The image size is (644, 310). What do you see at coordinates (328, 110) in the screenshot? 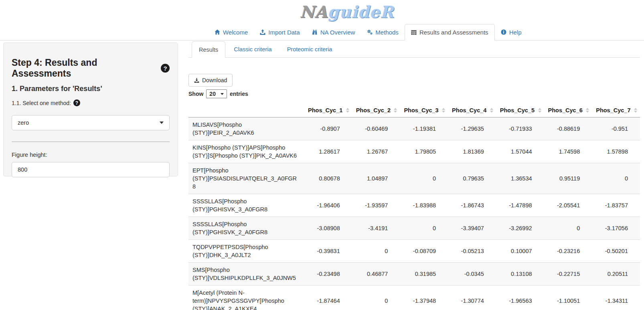
I see `column-header-phos_cyc_1: Phos_Cyc_1` at bounding box center [328, 110].